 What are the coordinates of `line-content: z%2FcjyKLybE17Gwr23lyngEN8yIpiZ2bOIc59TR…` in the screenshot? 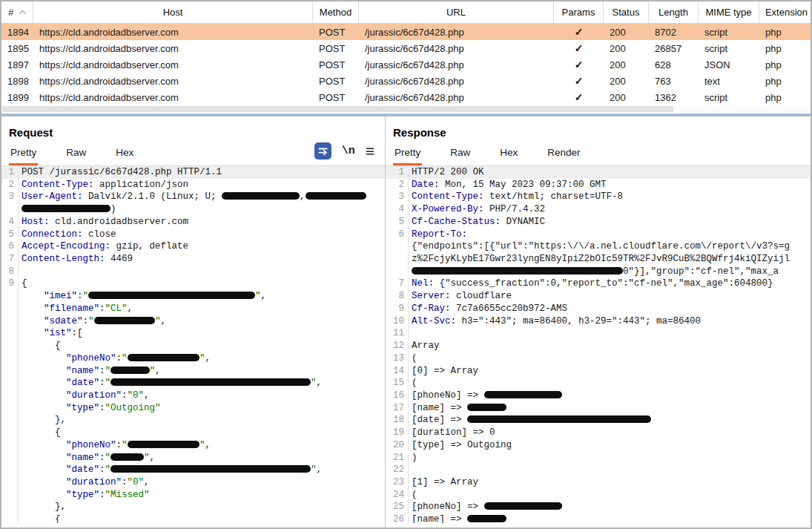 It's located at (610, 260).